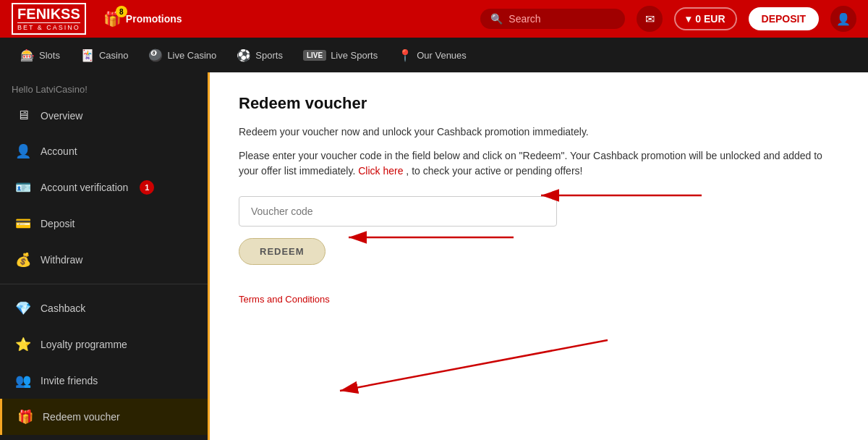  I want to click on chevron-down-icon: ▾, so click(689, 19).